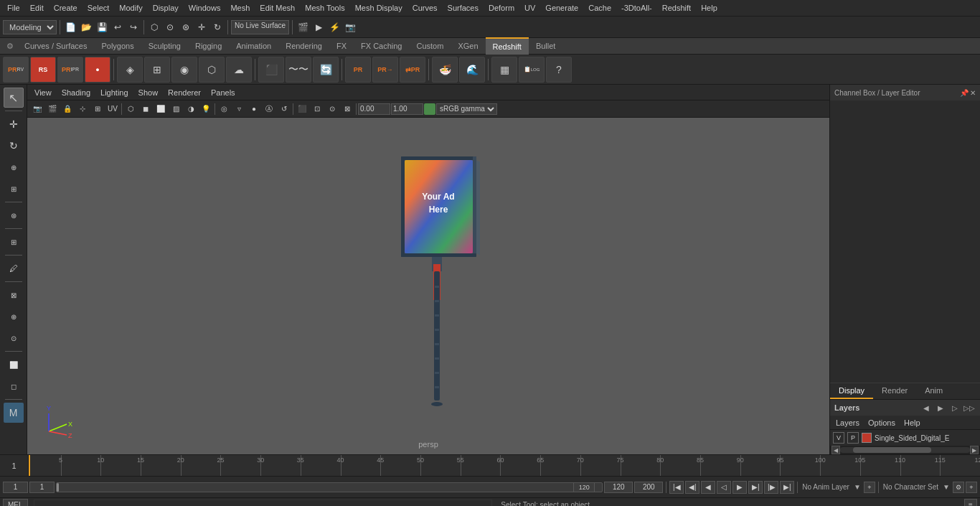 The height and width of the screenshot is (506, 980). What do you see at coordinates (118, 27) in the screenshot?
I see `undo-icon: ↩` at bounding box center [118, 27].